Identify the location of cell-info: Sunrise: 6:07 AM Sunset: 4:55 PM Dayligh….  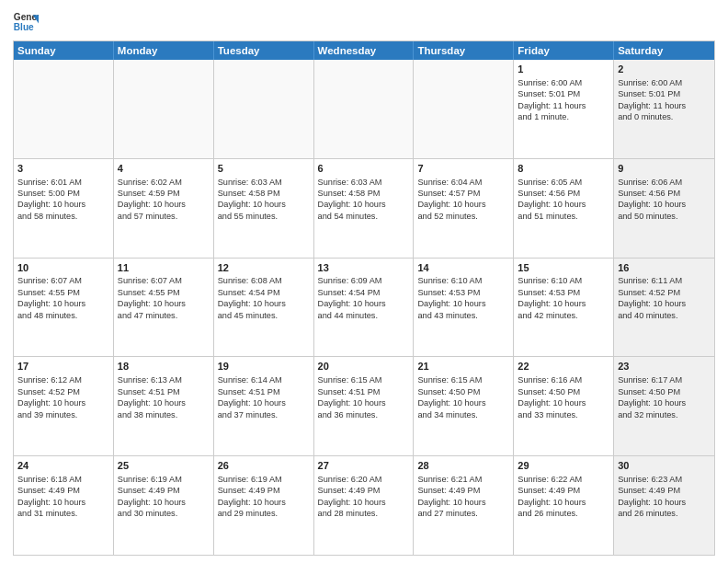
(164, 298).